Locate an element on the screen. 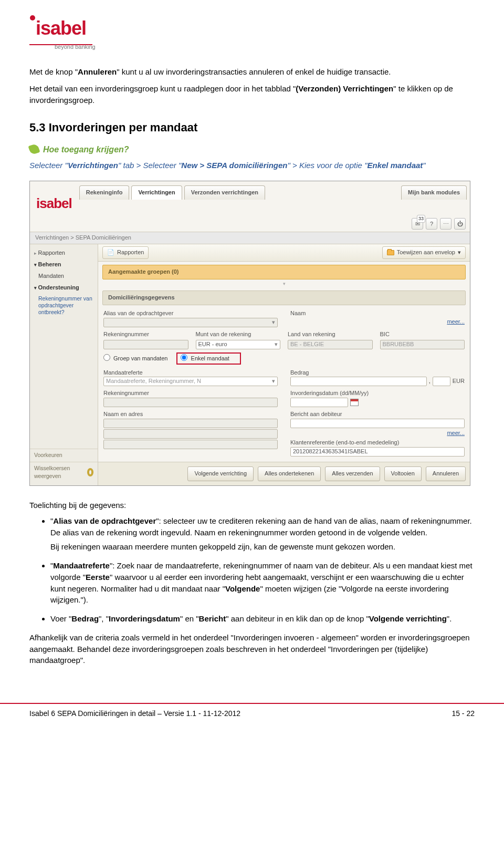  sidebar-voorkeuren: Voorkeuren is located at coordinates (64, 455).